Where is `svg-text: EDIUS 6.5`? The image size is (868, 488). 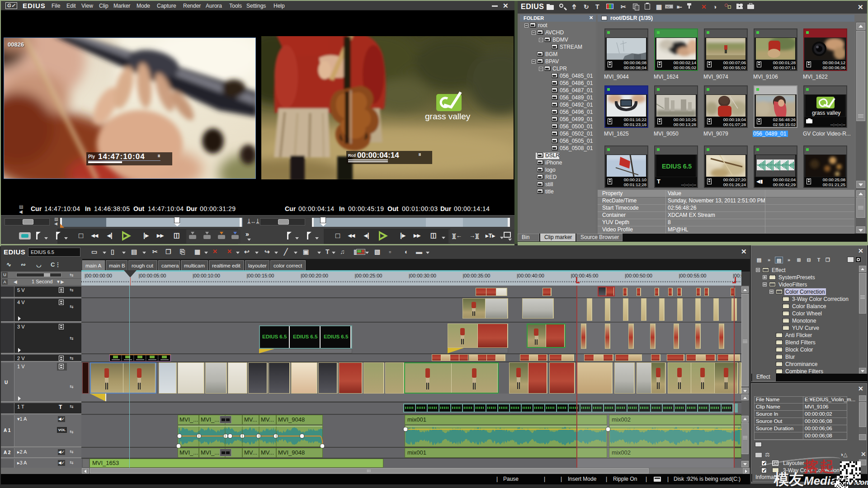
svg-text: EDIUS 6.5 is located at coordinates (677, 166).